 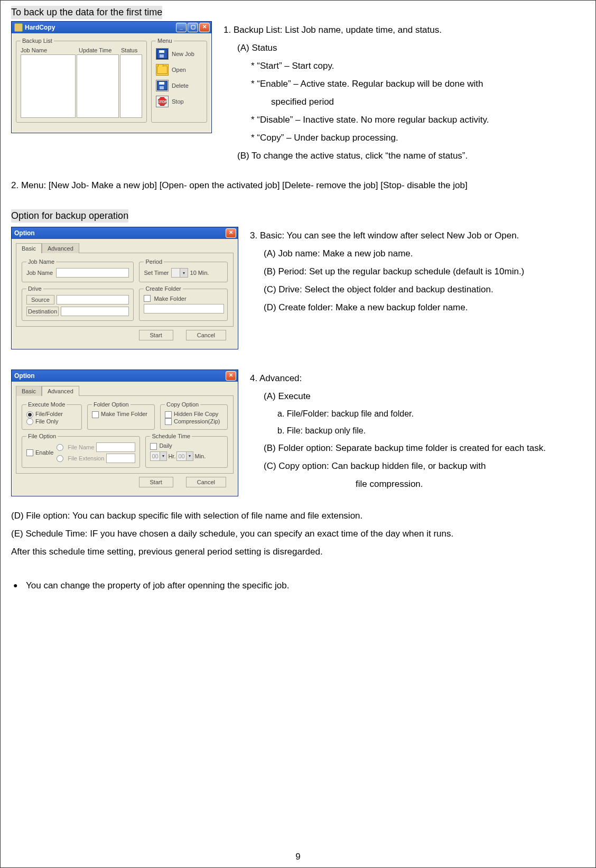 What do you see at coordinates (183, 404) in the screenshot?
I see `copyopt-legend: Copy Option` at bounding box center [183, 404].